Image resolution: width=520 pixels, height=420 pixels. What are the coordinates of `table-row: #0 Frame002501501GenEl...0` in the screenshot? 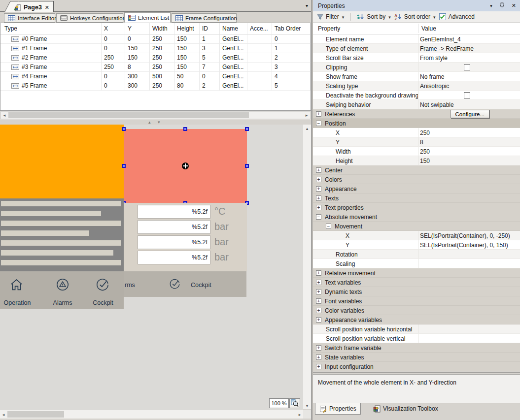 It's located at (156, 39).